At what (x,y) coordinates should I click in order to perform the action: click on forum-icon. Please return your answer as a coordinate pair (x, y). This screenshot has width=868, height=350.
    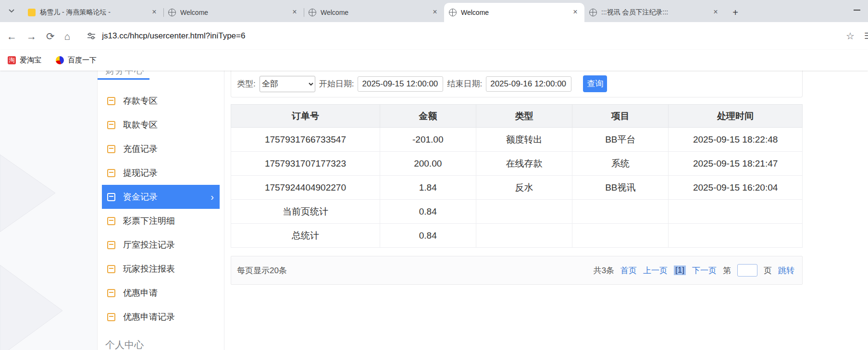
    Looking at the image, I should click on (32, 12).